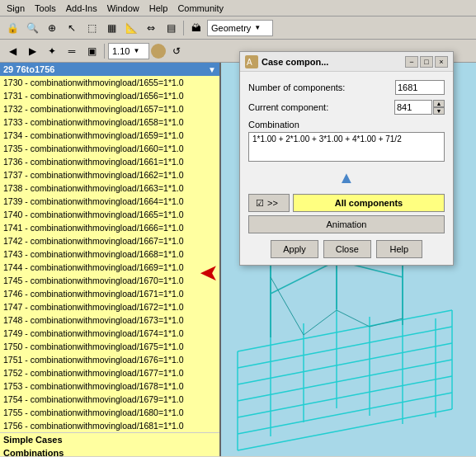 The image size is (476, 457). What do you see at coordinates (322, 87) in the screenshot?
I see `num-components-label: Number of components:` at bounding box center [322, 87].